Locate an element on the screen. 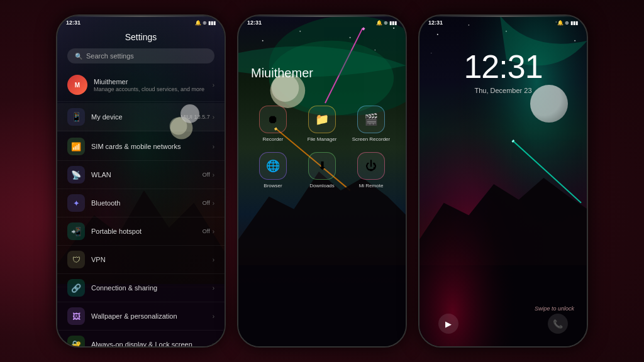  chevron-sim-icon: › is located at coordinates (214, 147).